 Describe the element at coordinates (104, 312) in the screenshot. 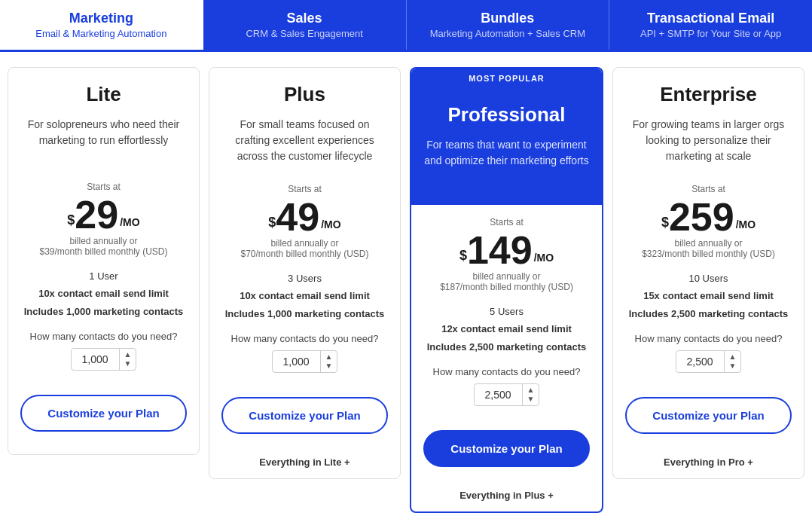

I see `plan-body-lite: Starts at $ 29 /MO billed annually or$39…` at that location.